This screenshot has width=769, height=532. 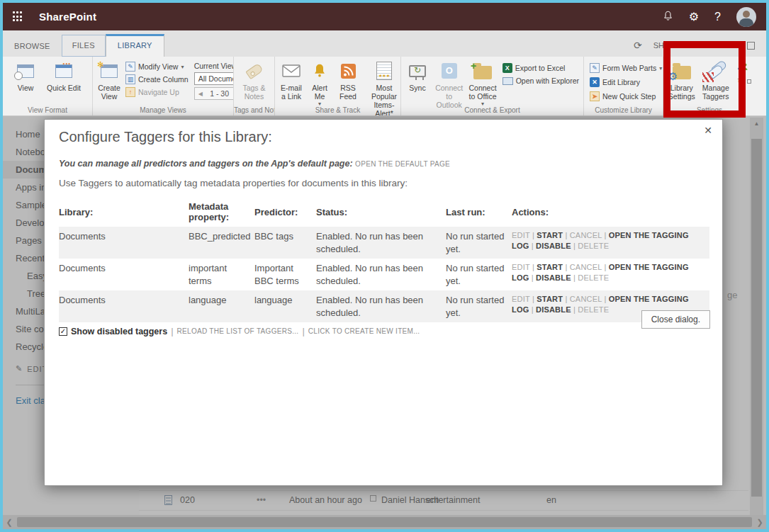 I want to click on view-icon, so click(x=26, y=71).